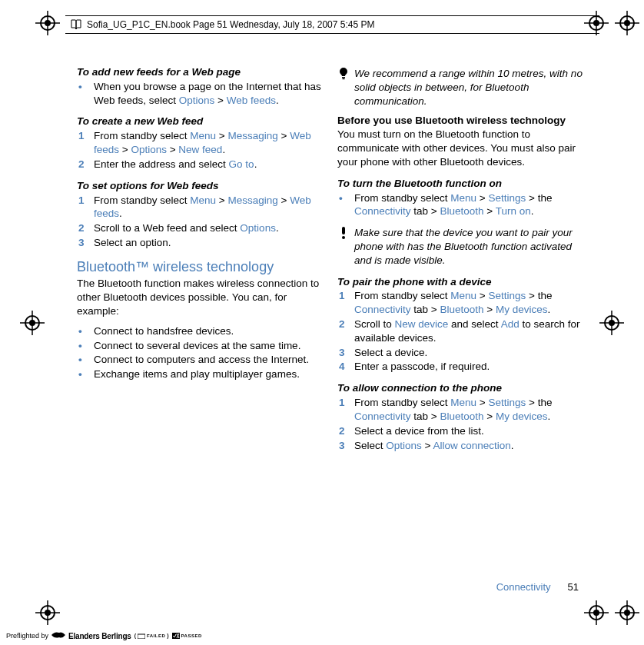 This screenshot has width=644, height=645. What do you see at coordinates (627, 613) in the screenshot?
I see `crop-mark-extra-bottom-right` at bounding box center [627, 613].